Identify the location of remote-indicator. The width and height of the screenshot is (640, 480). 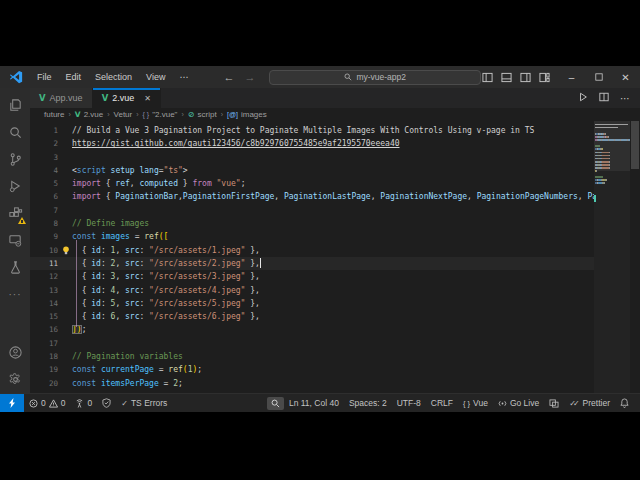
(12, 403).